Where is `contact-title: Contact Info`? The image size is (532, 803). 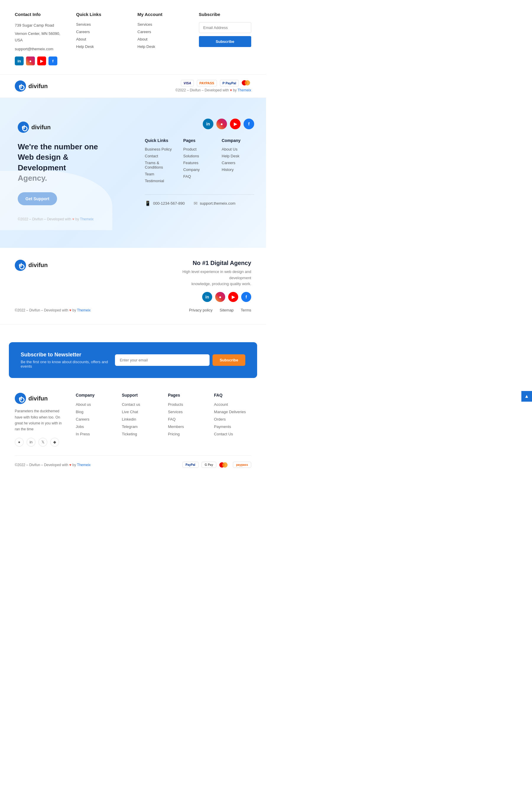 contact-title: Contact Info is located at coordinates (41, 14).